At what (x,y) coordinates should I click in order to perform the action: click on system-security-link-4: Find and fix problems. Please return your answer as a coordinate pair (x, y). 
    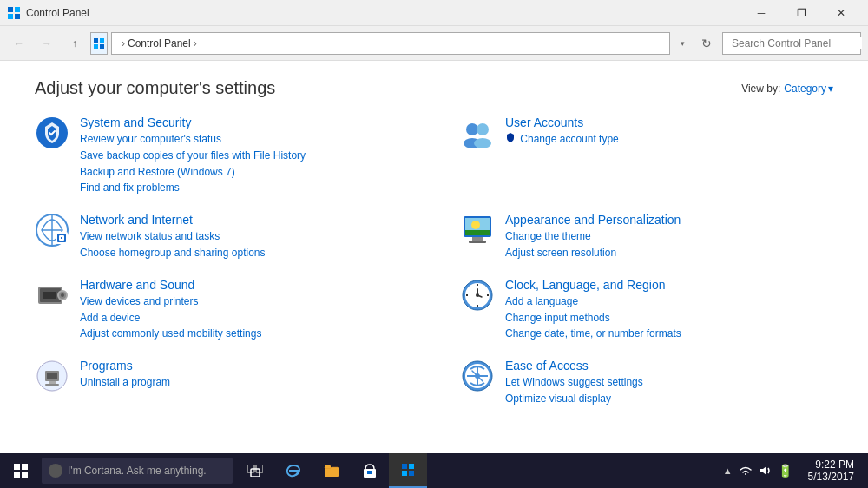
    Looking at the image, I should click on (193, 188).